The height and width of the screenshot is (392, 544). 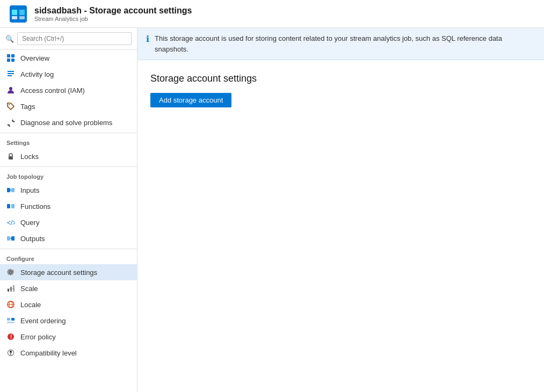 I want to click on content-area: Storage account settings Add storage acc…, so click(x=340, y=90).